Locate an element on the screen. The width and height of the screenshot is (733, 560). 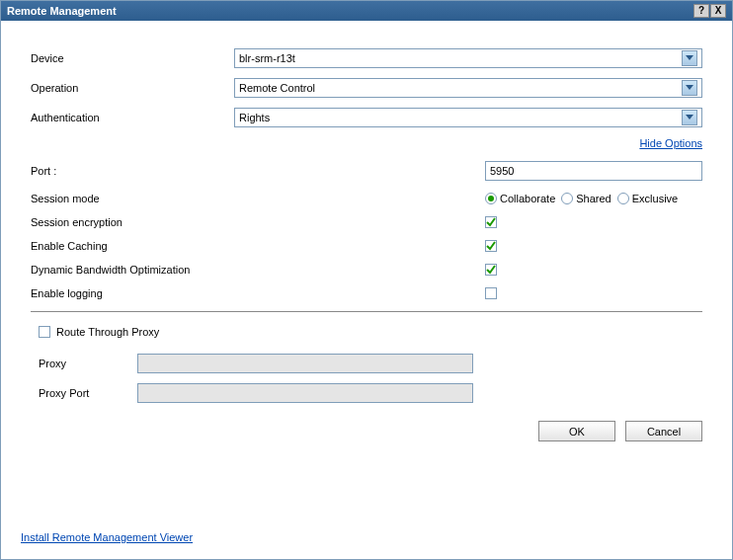
session-encryption-label: Session encryption is located at coordinates (258, 222).